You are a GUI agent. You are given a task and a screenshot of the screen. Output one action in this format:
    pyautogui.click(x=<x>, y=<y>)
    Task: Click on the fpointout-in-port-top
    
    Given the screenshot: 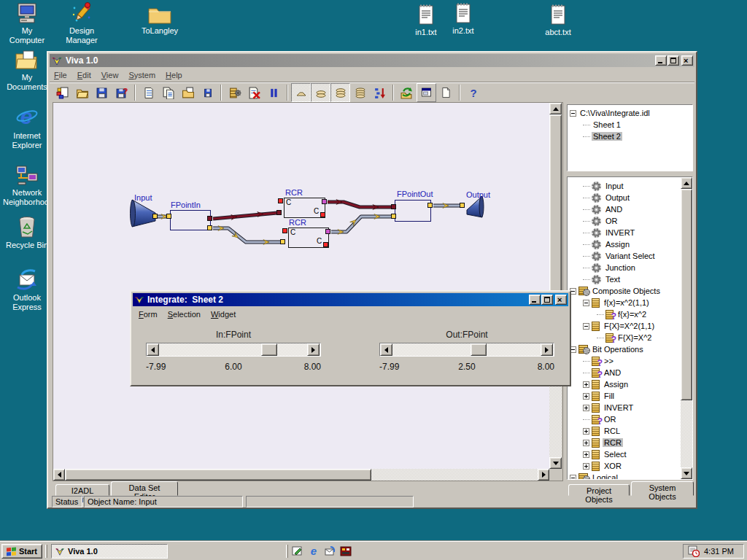 What is the action you would take?
    pyautogui.click(x=394, y=207)
    